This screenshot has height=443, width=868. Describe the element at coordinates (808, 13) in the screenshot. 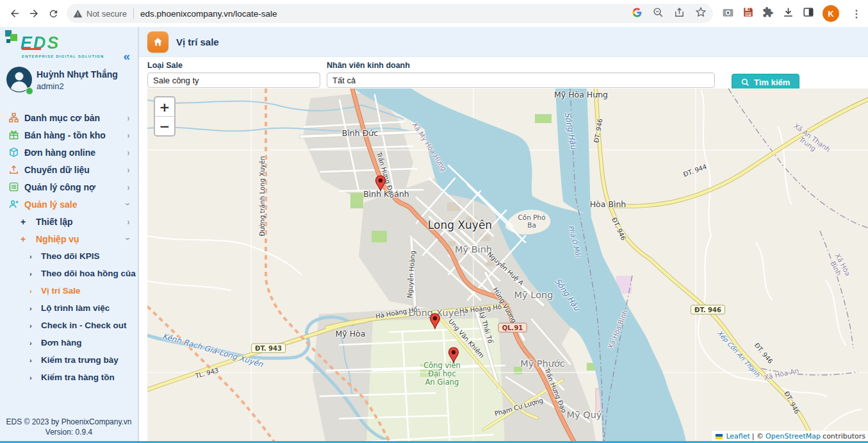

I see `split-screen-icon` at that location.